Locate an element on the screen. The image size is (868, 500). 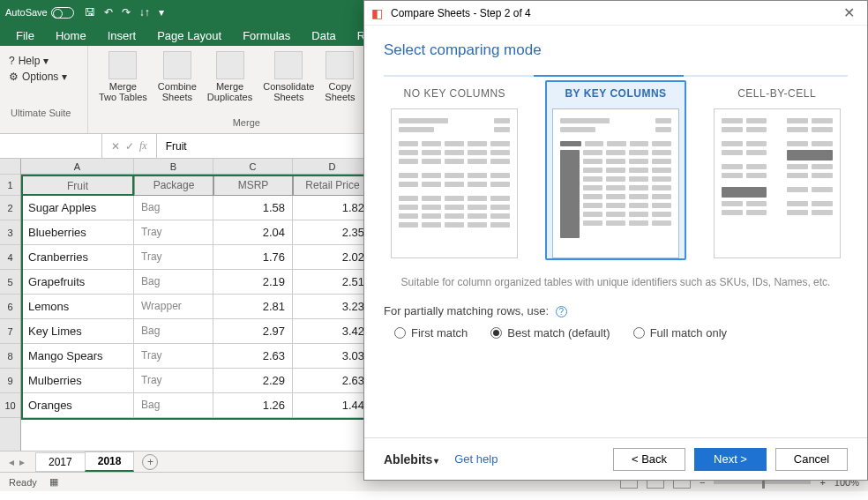
formula-value: Fruit is located at coordinates (176, 146).